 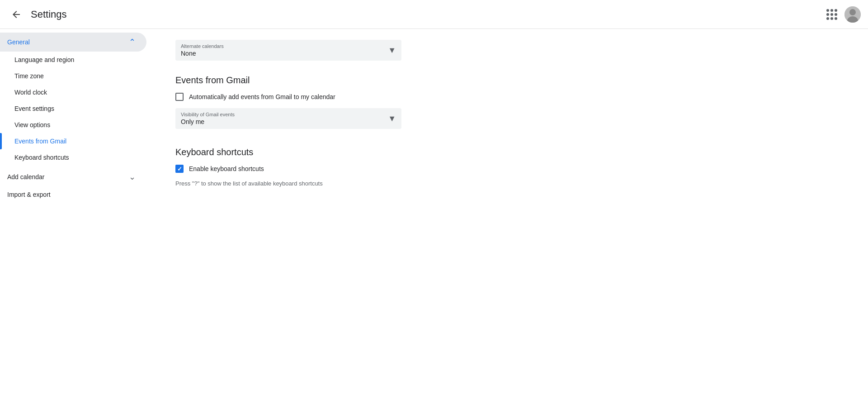 What do you see at coordinates (19, 42) in the screenshot?
I see `sidebar-general-label: General` at bounding box center [19, 42].